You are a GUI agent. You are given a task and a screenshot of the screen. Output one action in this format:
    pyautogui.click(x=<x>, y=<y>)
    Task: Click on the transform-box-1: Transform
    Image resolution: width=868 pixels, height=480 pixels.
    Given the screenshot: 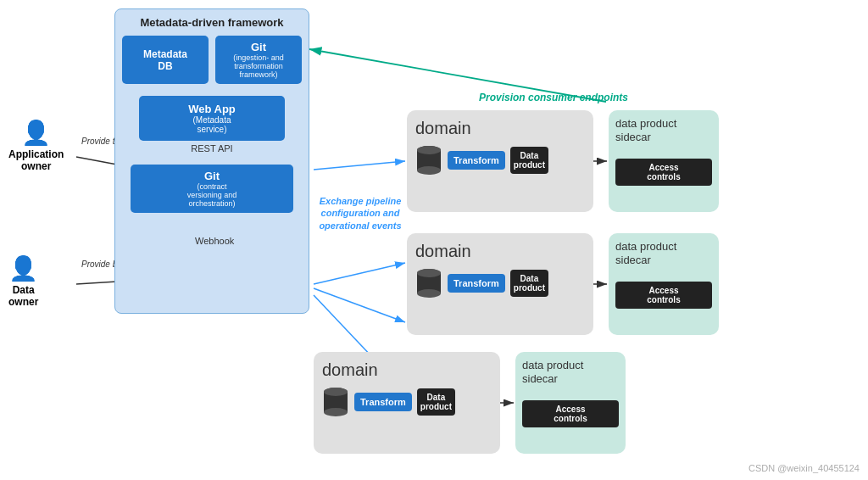 What is the action you would take?
    pyautogui.click(x=476, y=160)
    